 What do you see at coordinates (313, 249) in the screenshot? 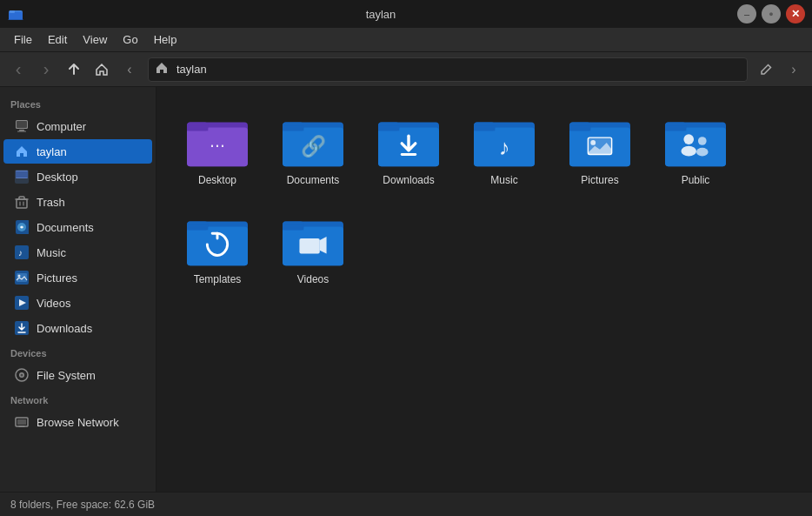
I see `file-item-videos: Videos` at bounding box center [313, 249].